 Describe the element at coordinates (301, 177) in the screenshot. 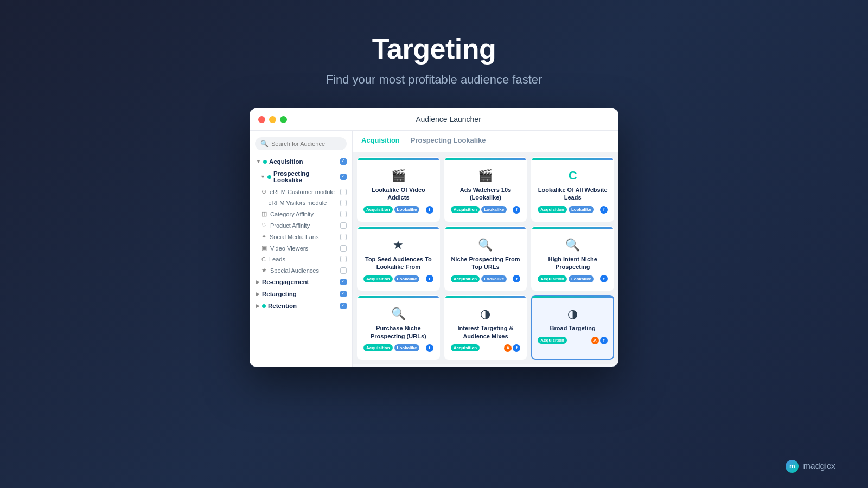

I see `sidebar-item-prospecting-lookalike: ▼ Prospecting Lookalike` at that location.